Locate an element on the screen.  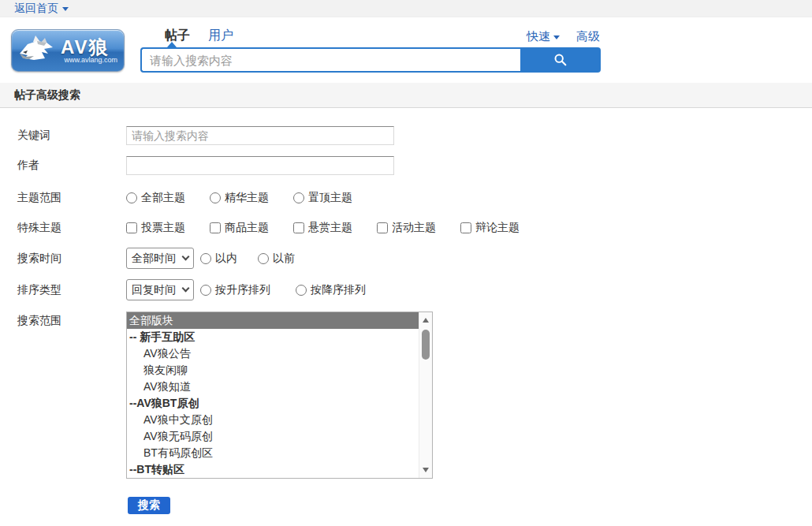
radio-sort-asc: 按升序排列 is located at coordinates (235, 290).